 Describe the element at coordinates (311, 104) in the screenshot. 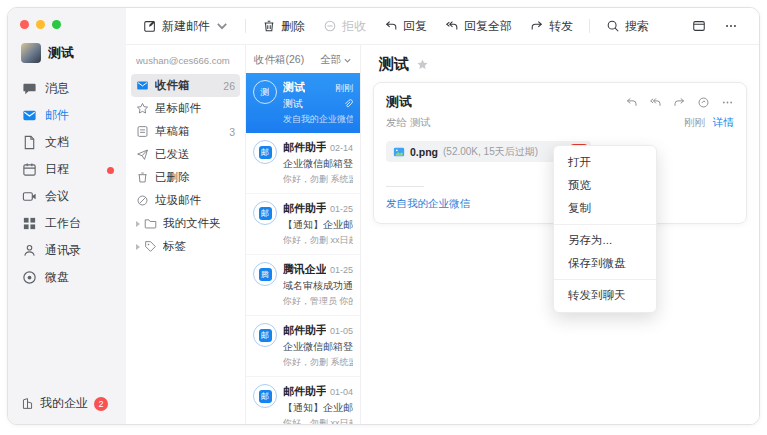

I see `mail-subject: 测试` at that location.